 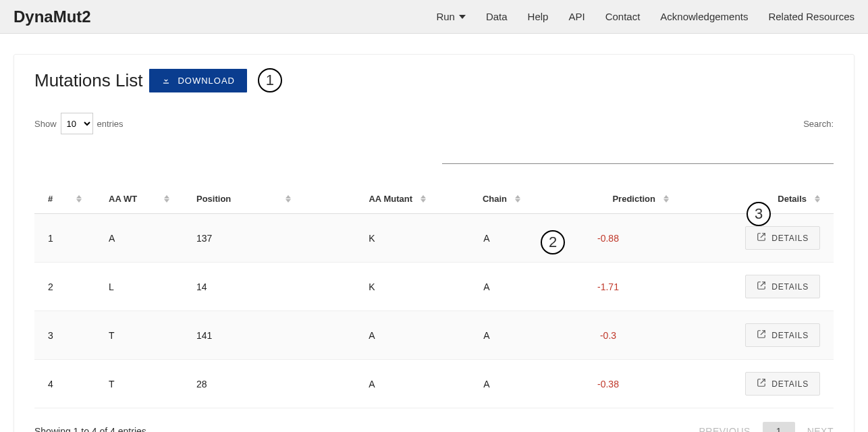 What do you see at coordinates (65, 335) in the screenshot?
I see `cell-index: 3` at bounding box center [65, 335].